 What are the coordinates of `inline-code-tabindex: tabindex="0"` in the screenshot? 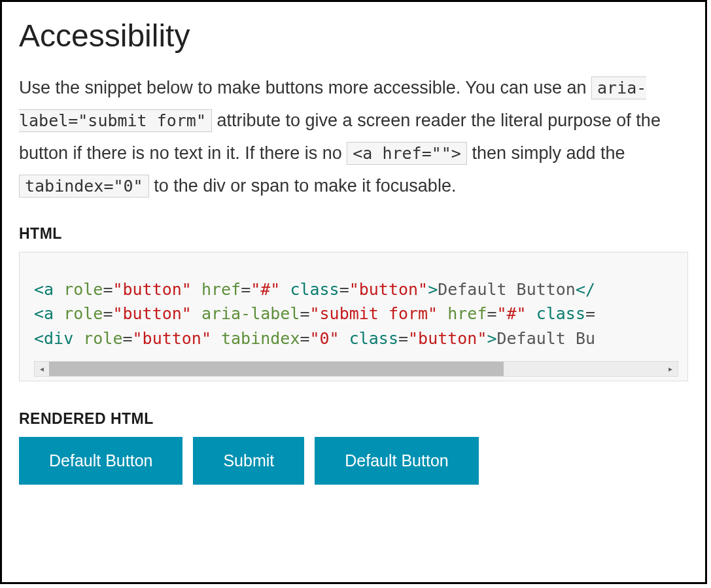 It's located at (84, 186).